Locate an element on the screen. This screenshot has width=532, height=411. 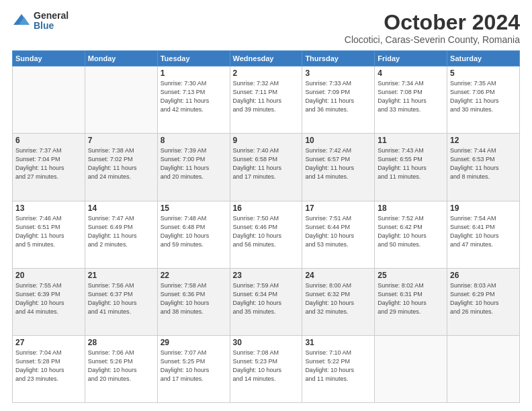
day-number: 7 is located at coordinates (121, 140).